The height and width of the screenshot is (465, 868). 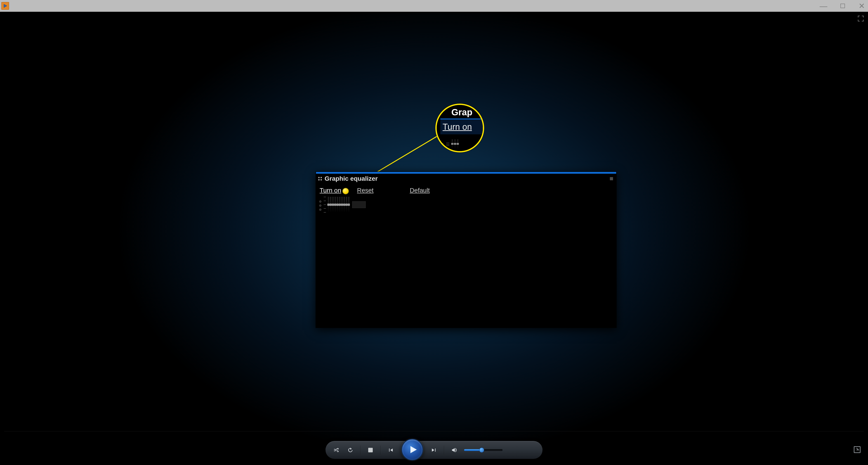 What do you see at coordinates (336, 450) in the screenshot?
I see `shuffle-button` at bounding box center [336, 450].